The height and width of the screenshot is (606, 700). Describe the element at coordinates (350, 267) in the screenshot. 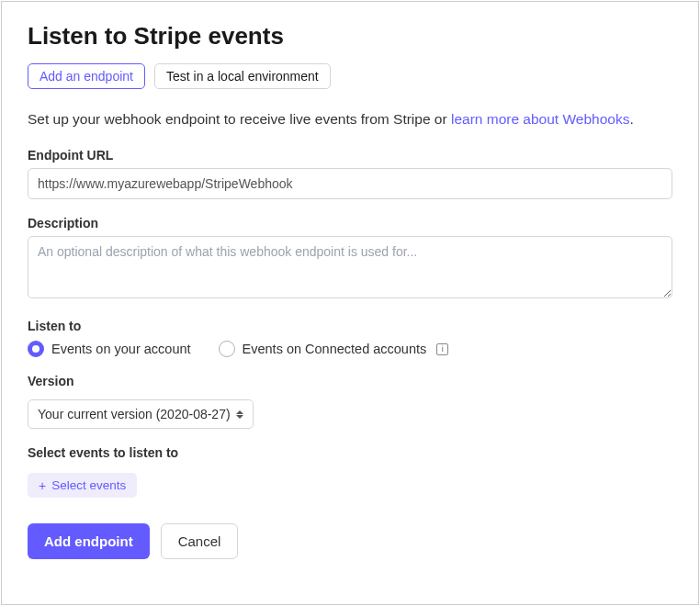

I see `description-input` at that location.